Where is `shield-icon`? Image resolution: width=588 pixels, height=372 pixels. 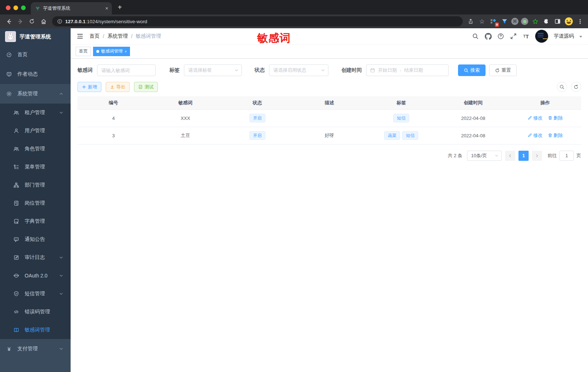
shield-icon is located at coordinates (16, 294).